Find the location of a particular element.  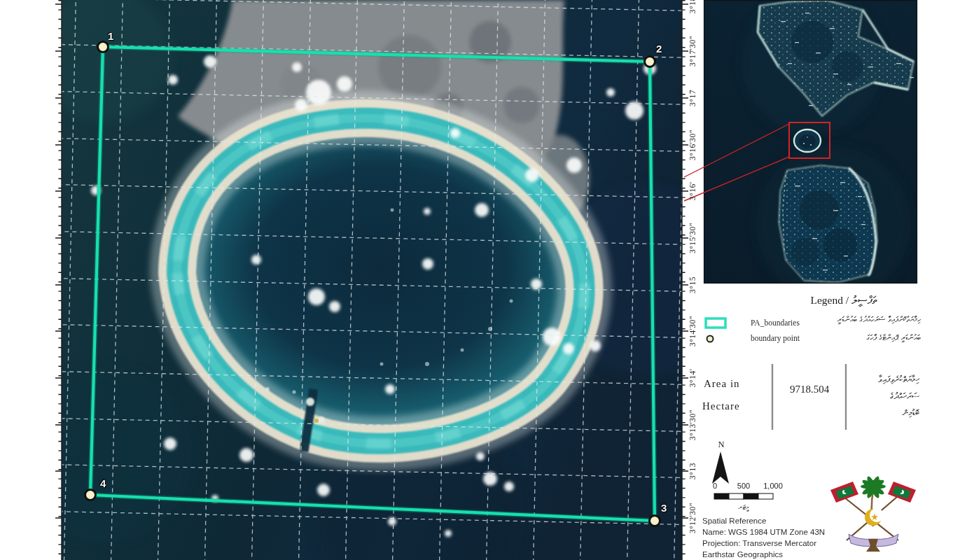

left-axis-ticks is located at coordinates (59, 280).